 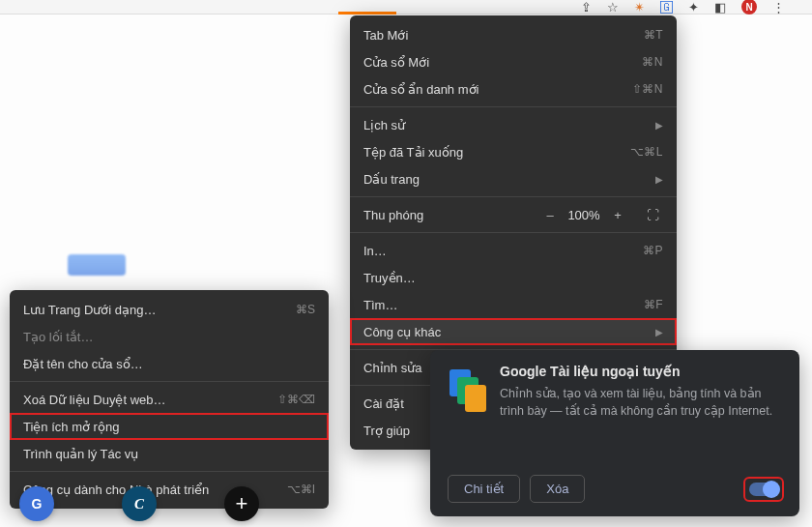 I want to click on menu-item-label: Cài đặt, so click(x=384, y=404).